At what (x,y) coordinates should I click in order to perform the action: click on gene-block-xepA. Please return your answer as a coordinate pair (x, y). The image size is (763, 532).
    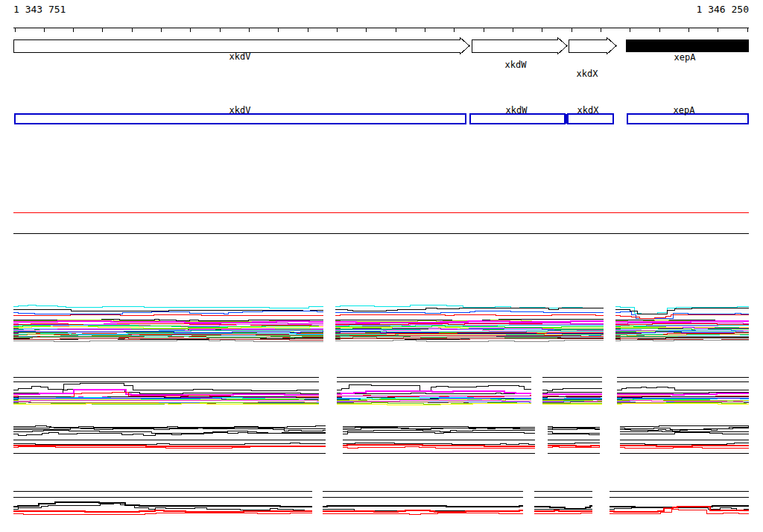
    Looking at the image, I should click on (687, 46).